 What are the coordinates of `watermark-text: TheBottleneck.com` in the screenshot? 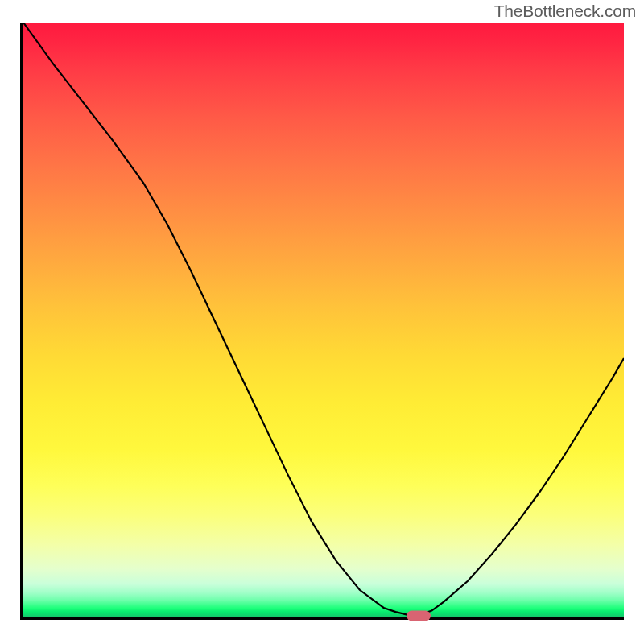 It's located at (565, 11).